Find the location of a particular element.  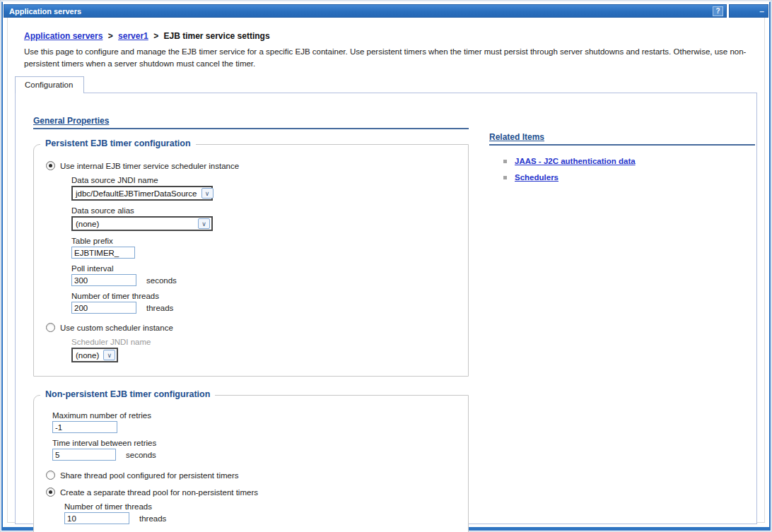

field-data-source-alias: Data source alias (none) ∨ is located at coordinates (270, 219).